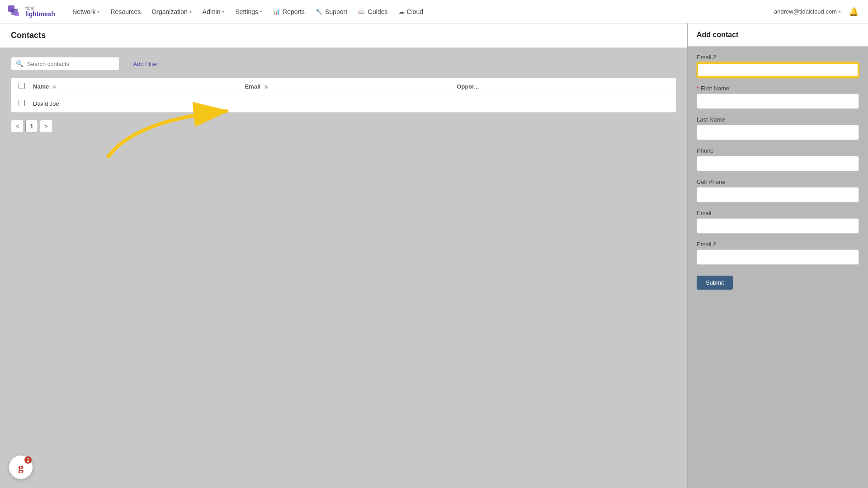 This screenshot has height=488, width=868. What do you see at coordinates (28, 460) in the screenshot?
I see `grading-notification-count: 1` at bounding box center [28, 460].